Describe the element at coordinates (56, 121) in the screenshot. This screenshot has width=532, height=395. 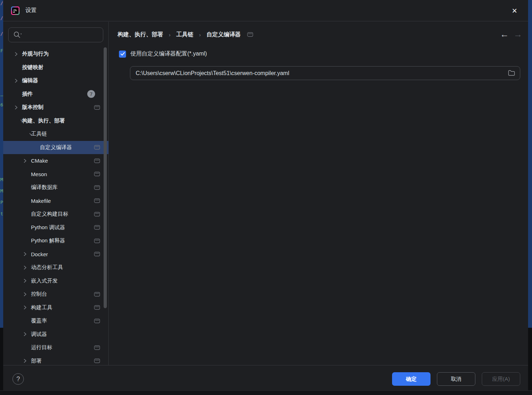
I see `sidebar-item-构建、执行、部署: 构建、执行、部署` at that location.